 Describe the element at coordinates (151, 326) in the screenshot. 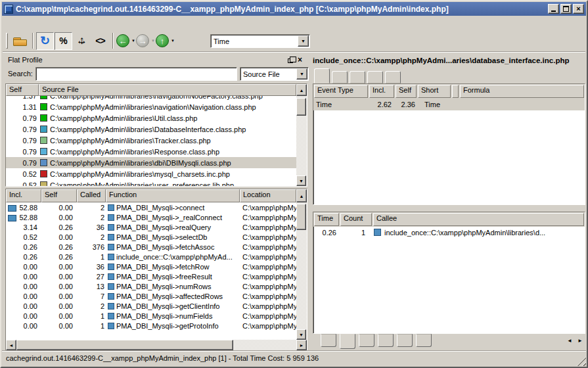

I see `function-row: 0.00 0.00 1 PMA_DBI_Mysqli->getProtoInfo…` at that location.